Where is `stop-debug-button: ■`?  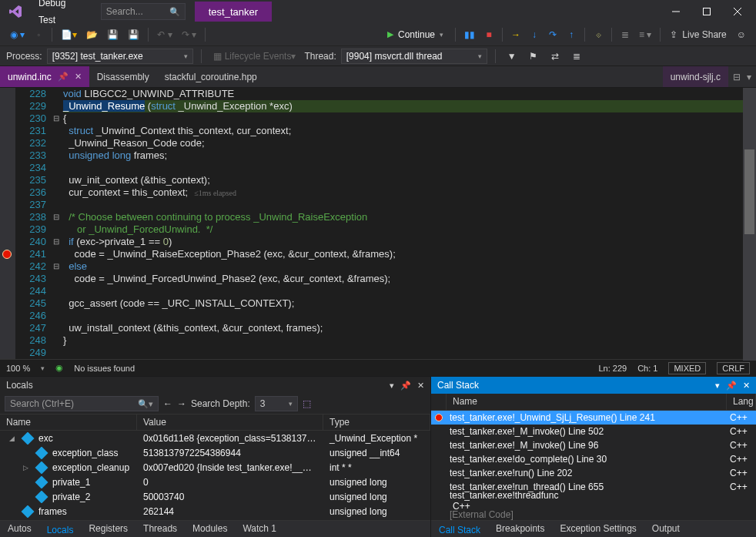
stop-debug-button: ■ is located at coordinates (489, 35).